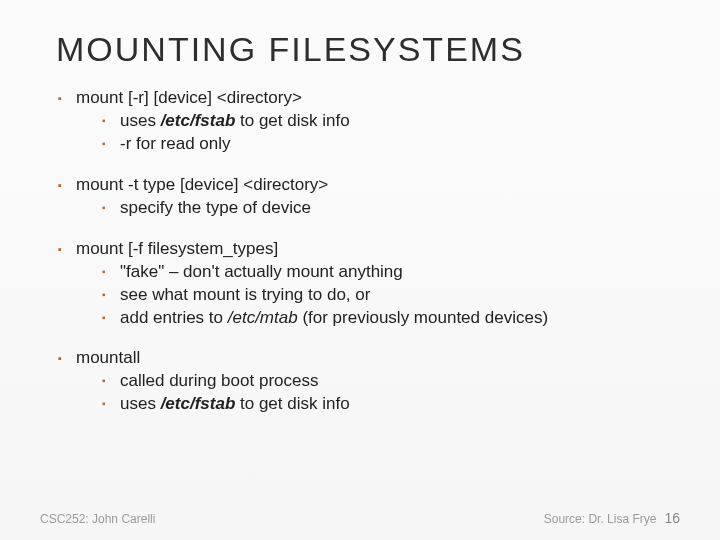  I want to click on footer: CSC252: John Carelli Source: Dr. Lisa Fr…, so click(360, 518).